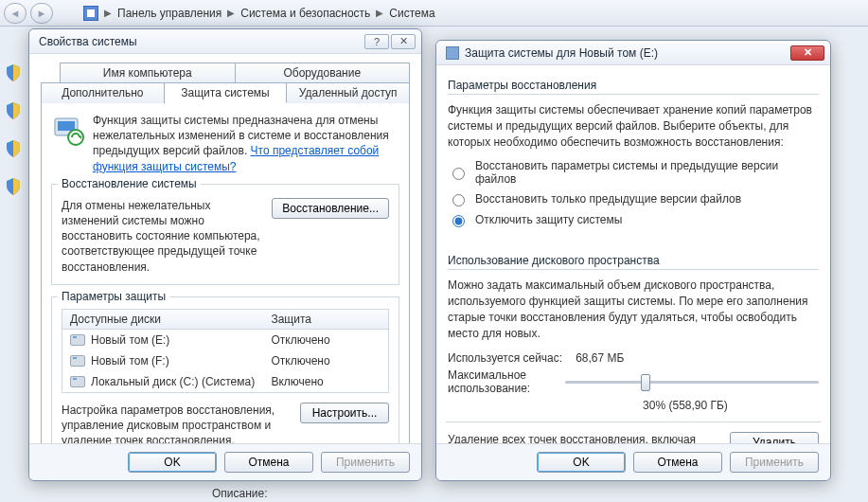 The image size is (868, 502). I want to click on forward-button: ►, so click(42, 13).